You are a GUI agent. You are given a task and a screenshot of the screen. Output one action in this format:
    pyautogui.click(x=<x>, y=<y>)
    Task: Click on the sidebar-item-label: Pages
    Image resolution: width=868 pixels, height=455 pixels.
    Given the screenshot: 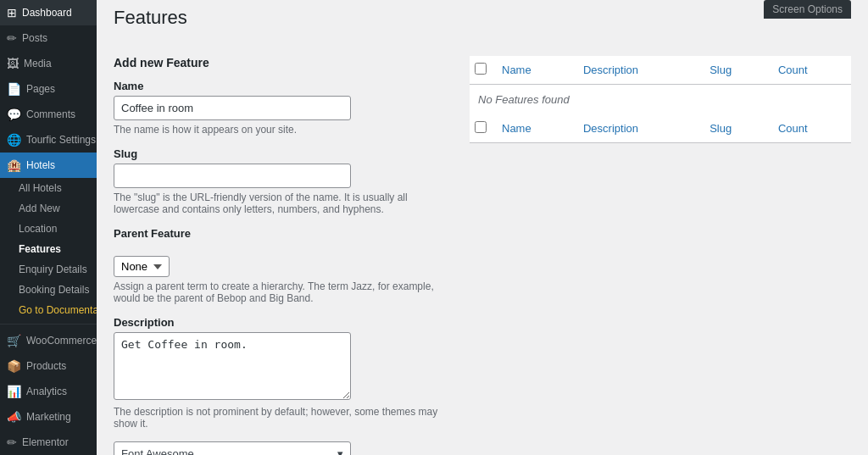 What is the action you would take?
    pyautogui.click(x=41, y=89)
    